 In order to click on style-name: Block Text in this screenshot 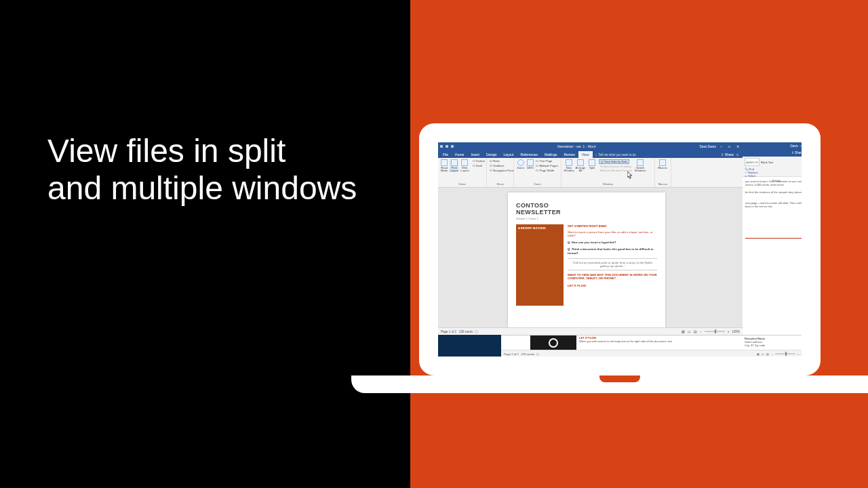, I will do `click(767, 162)`.